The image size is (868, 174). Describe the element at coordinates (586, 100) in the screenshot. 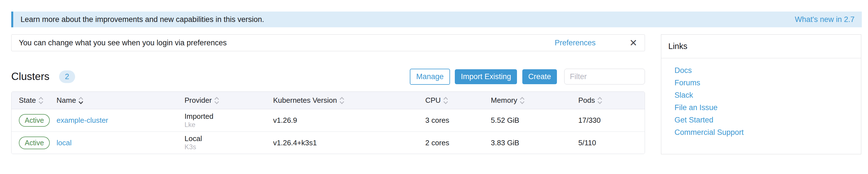

I see `column-header-label: Pods` at that location.